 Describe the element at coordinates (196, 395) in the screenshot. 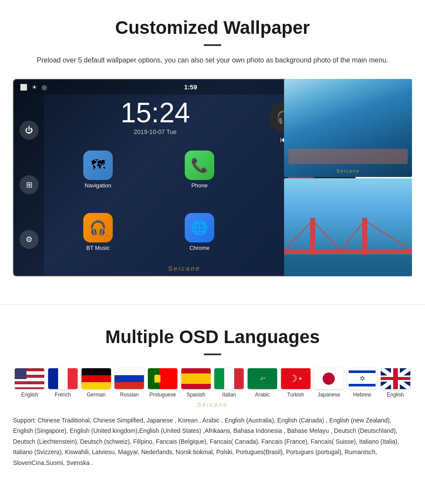

I see `flag-label-spanish: Spanish` at that location.